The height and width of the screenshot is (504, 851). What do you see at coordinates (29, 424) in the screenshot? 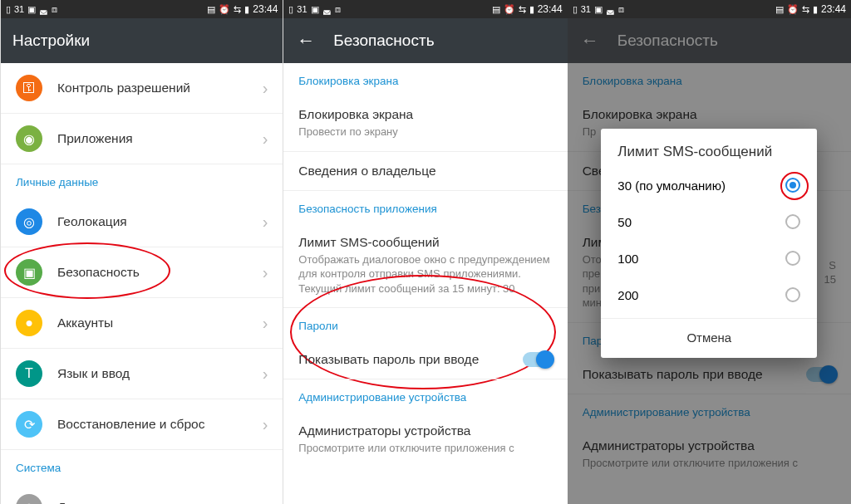
I see `backup-icon: ⟳` at bounding box center [29, 424].